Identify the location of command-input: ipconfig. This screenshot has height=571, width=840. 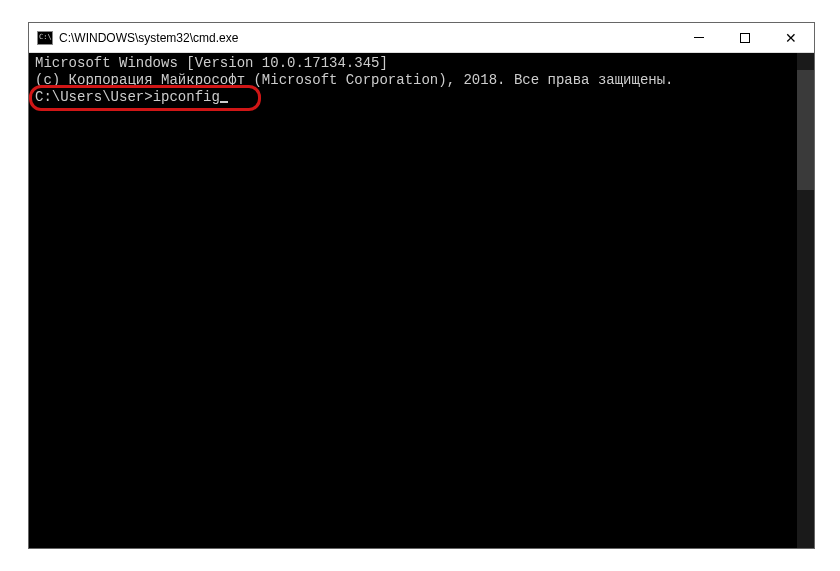
(186, 97).